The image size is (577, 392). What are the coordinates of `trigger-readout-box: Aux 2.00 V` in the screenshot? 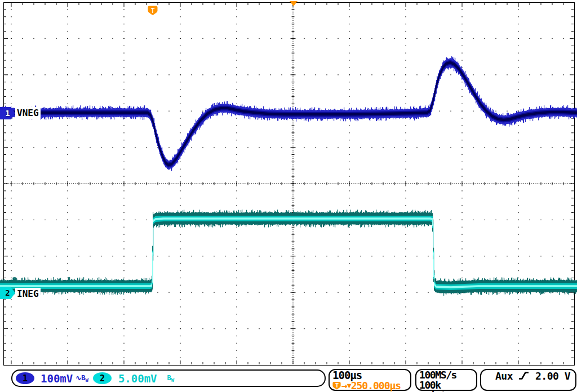 It's located at (529, 380).